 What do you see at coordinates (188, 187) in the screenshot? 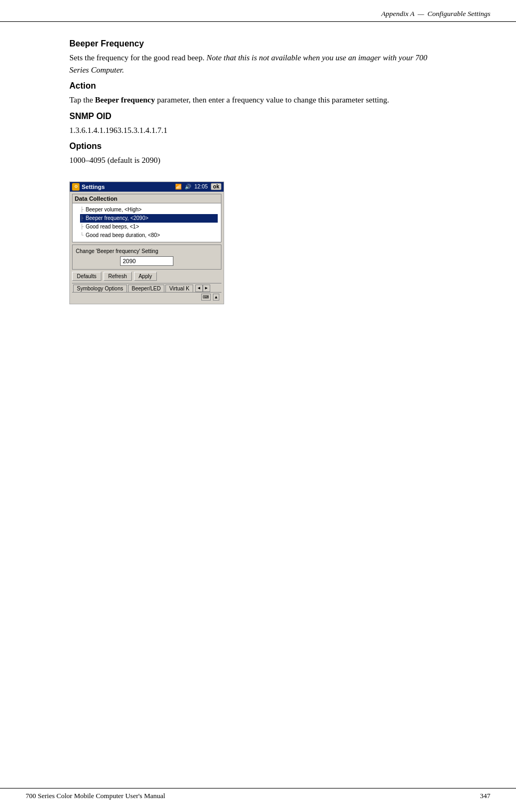
I see `volume-icon: 🔊` at bounding box center [188, 187].